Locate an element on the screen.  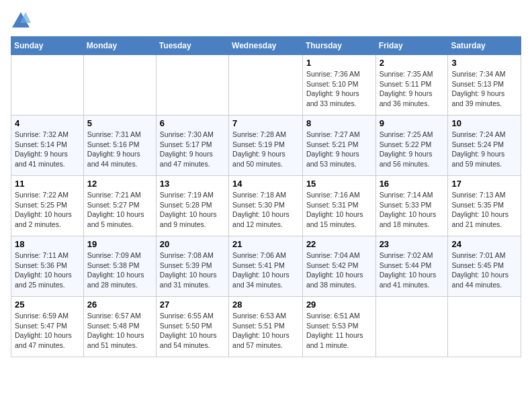
day-number: 23 is located at coordinates (412, 244).